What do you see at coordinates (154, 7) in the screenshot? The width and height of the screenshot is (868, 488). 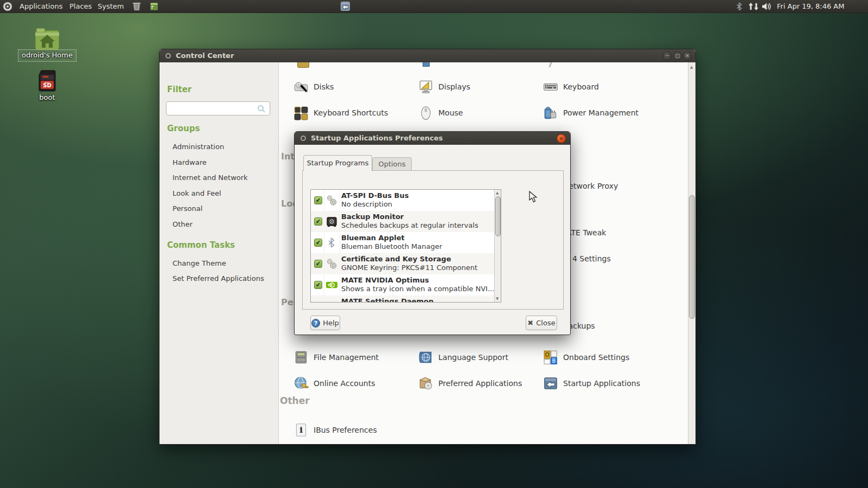 I see `terminal-launcher-icon` at bounding box center [154, 7].